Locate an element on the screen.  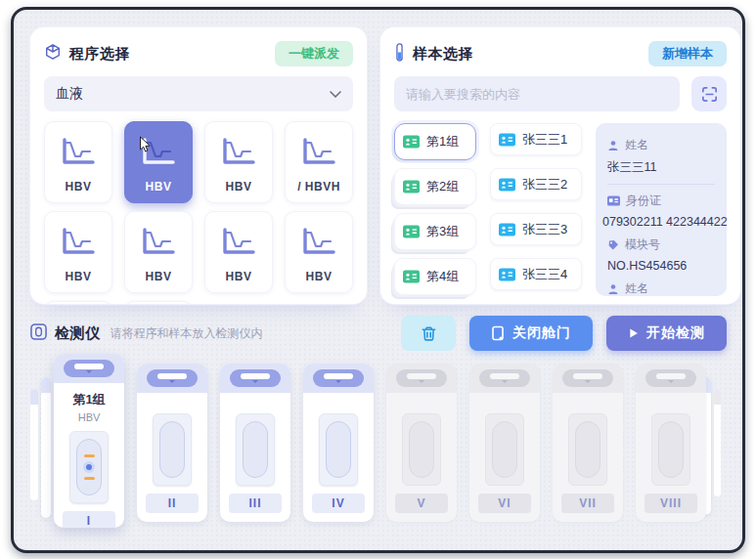
play-icon is located at coordinates (634, 333).